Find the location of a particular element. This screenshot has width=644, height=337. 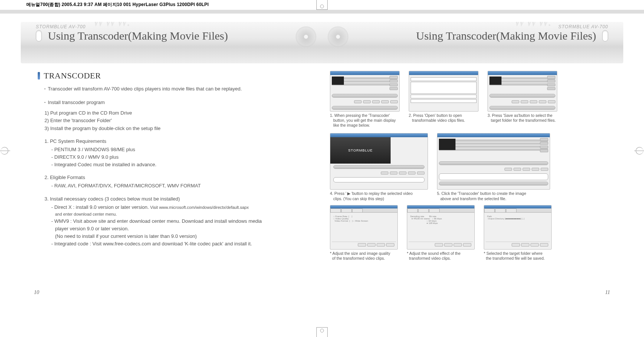

crop-mark-left is located at coordinates (5, 151).